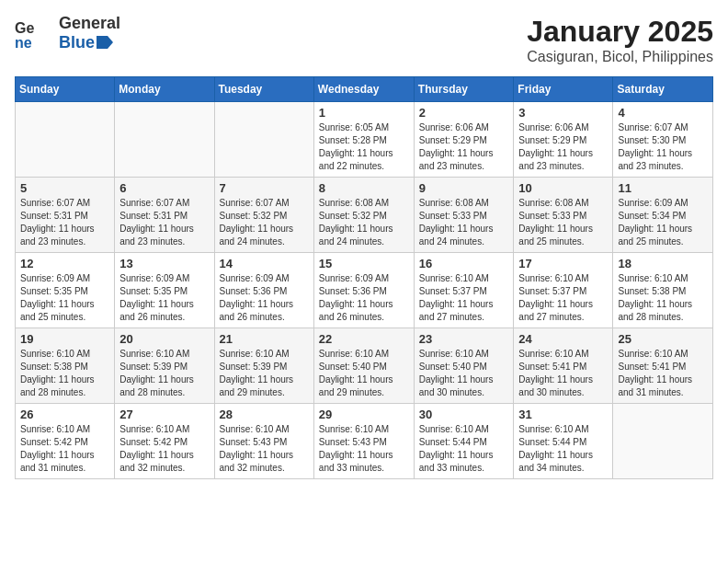 The width and height of the screenshot is (728, 563). Describe the element at coordinates (563, 366) in the screenshot. I see `calendar-cell: 24Sunrise: 6:10 AM Sunset: 5:41 PM Dayli…` at that location.